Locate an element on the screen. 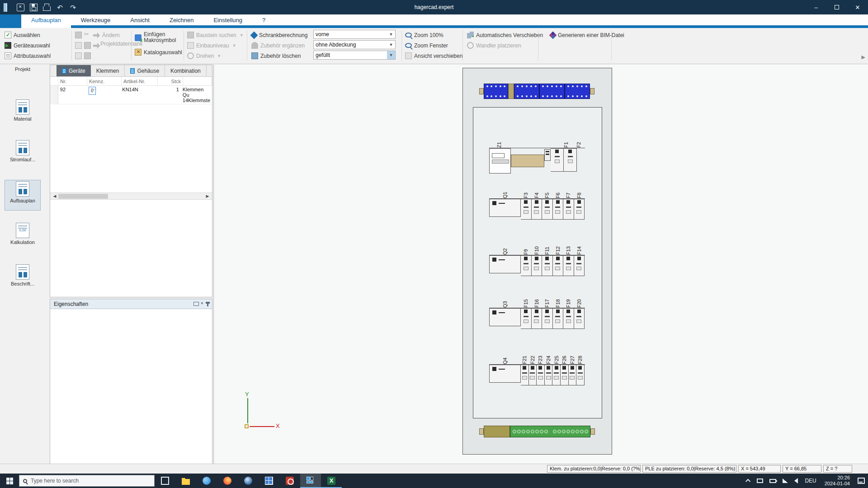 The width and height of the screenshot is (868, 488). horizontal-scrollbar: ◀ ▶ is located at coordinates (131, 196).